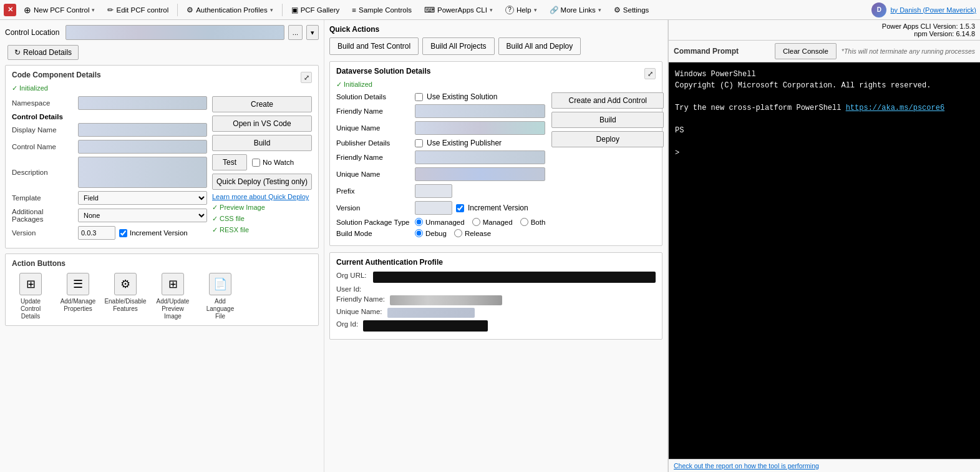  I want to click on ds-deploy-btn: Deploy, so click(608, 139).